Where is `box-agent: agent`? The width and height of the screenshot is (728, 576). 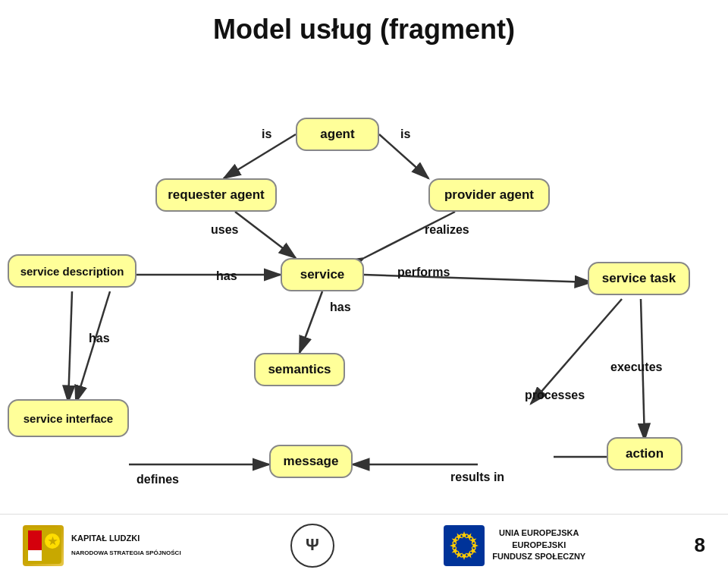
box-agent: agent is located at coordinates (337, 134).